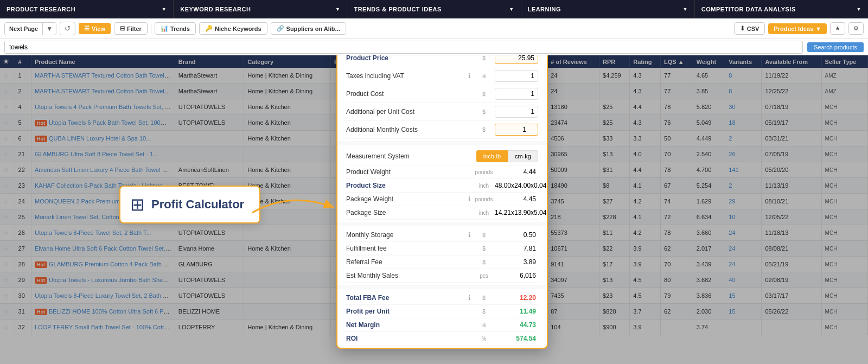 The height and width of the screenshot is (364, 868). What do you see at coordinates (523, 156) in the screenshot?
I see `cm-kg-button: cm-kg` at bounding box center [523, 156].